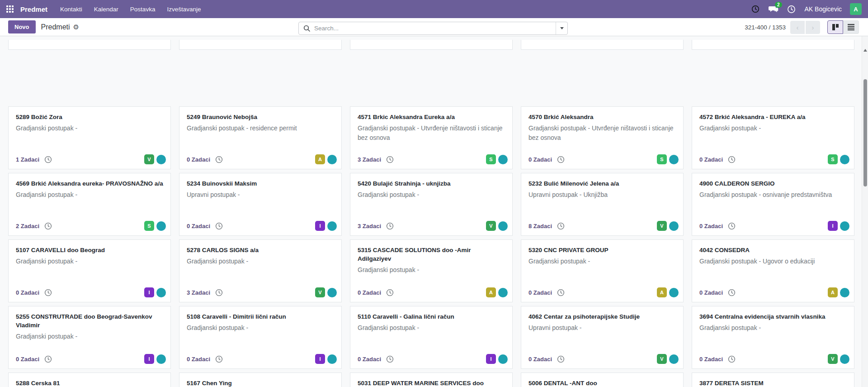 This screenshot has width=868, height=387. I want to click on kanban-card: 5288 Cerska 81 Gradjanski postupak - 0 Z…, so click(90, 380).